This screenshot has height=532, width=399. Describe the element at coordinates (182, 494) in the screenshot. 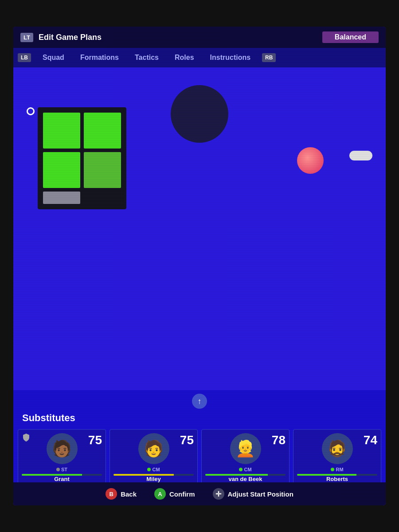

I see `confirm-label: Confirm` at that location.